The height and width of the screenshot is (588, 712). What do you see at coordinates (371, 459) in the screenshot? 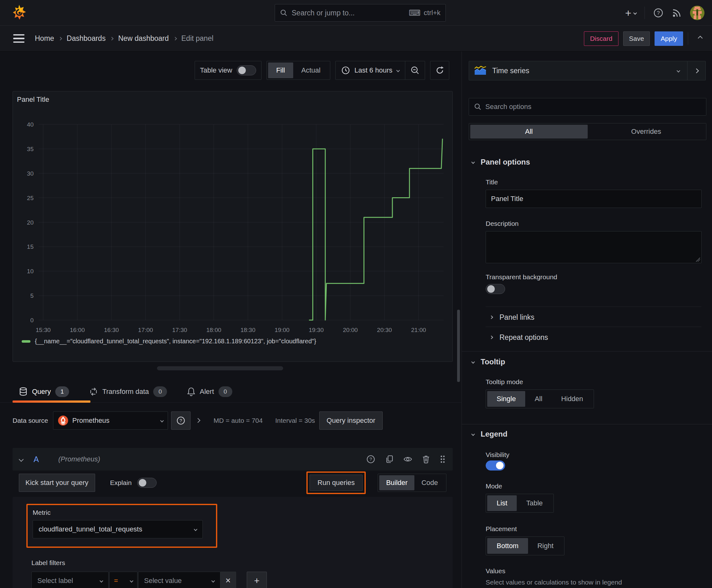
I see `query-help-button: ?` at bounding box center [371, 459].